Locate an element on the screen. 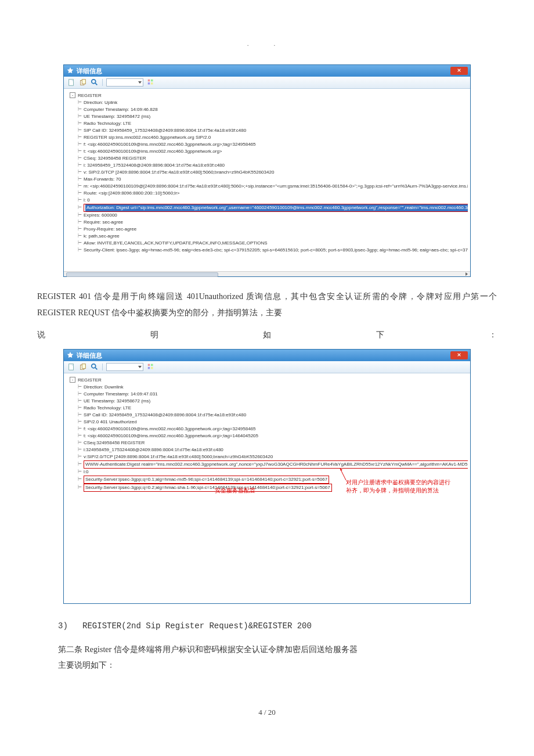 Image resolution: width=534 pixels, height=756 pixels. tree-row: ⊢Direction: Downlink is located at coordinates (267, 387).